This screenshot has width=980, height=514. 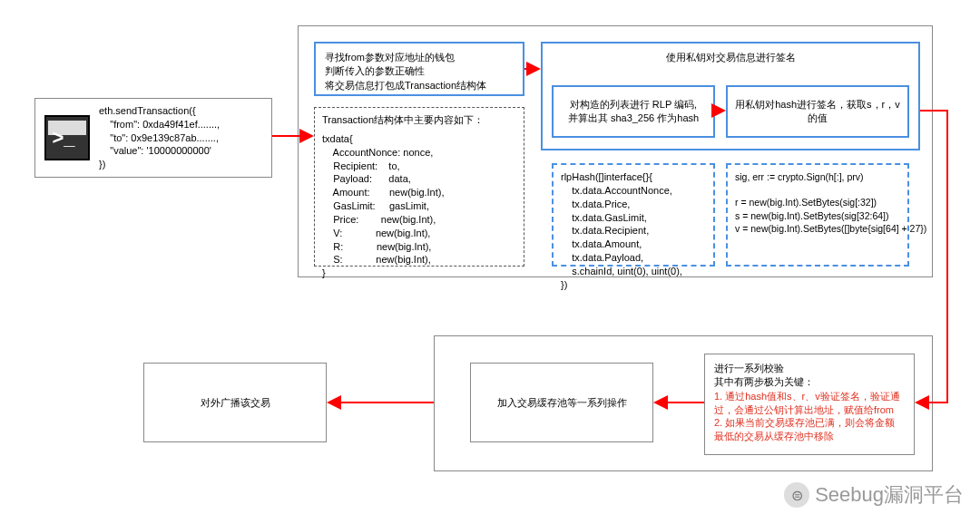 What do you see at coordinates (818, 112) in the screenshot?
I see `sign-hash-box: 用私钥对hash进行签名，获取s，r，v的值` at bounding box center [818, 112].